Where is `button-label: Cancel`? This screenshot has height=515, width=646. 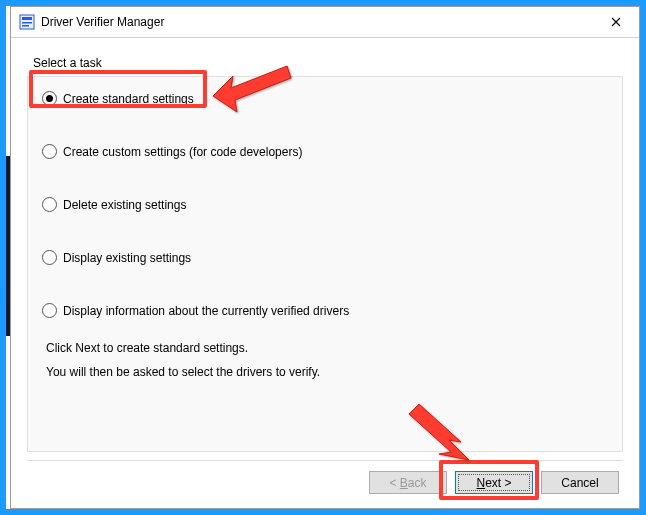
button-label: Cancel is located at coordinates (580, 483).